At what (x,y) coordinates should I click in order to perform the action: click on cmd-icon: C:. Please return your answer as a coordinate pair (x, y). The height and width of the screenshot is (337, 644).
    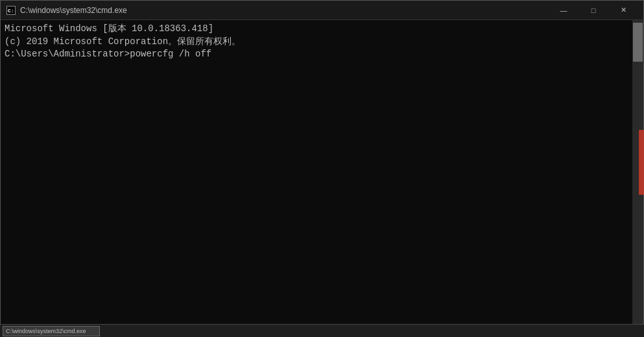
    Looking at the image, I should click on (11, 10).